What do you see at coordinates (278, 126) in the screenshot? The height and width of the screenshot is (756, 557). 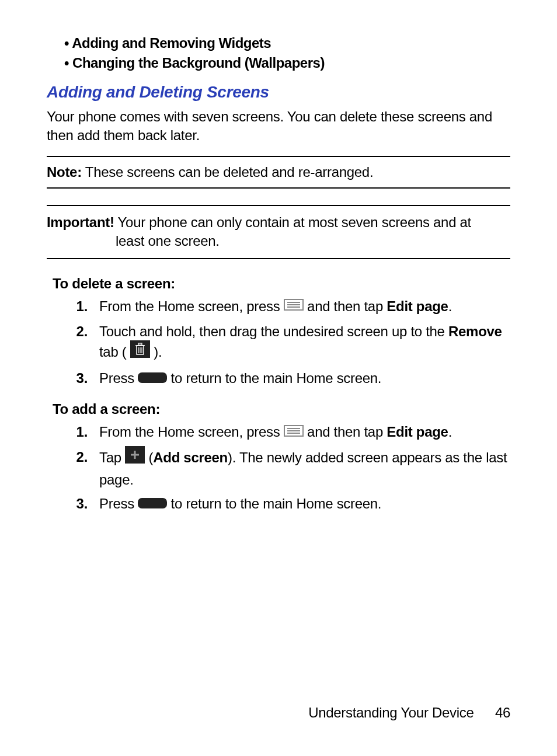 I see `intro-paragraph: Your phone comes with seven screens. You…` at bounding box center [278, 126].